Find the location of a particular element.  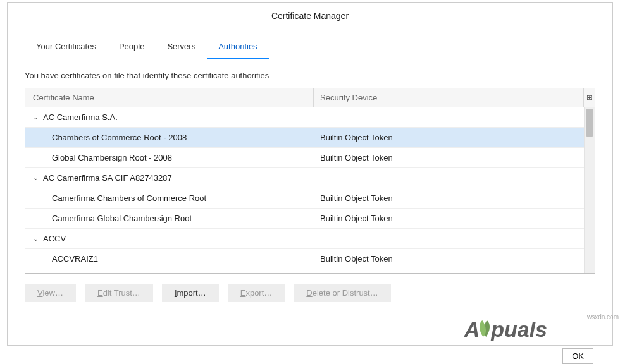

cert-name: Camerfirma Chambers of Commerce Root is located at coordinates (170, 198).